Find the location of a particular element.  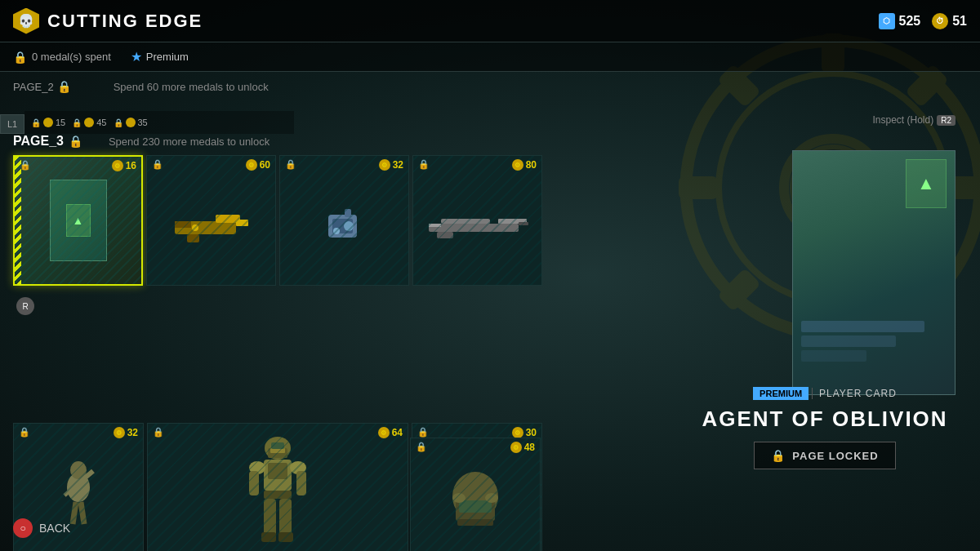

p2-item-3: 🔒 35 is located at coordinates (131, 122).